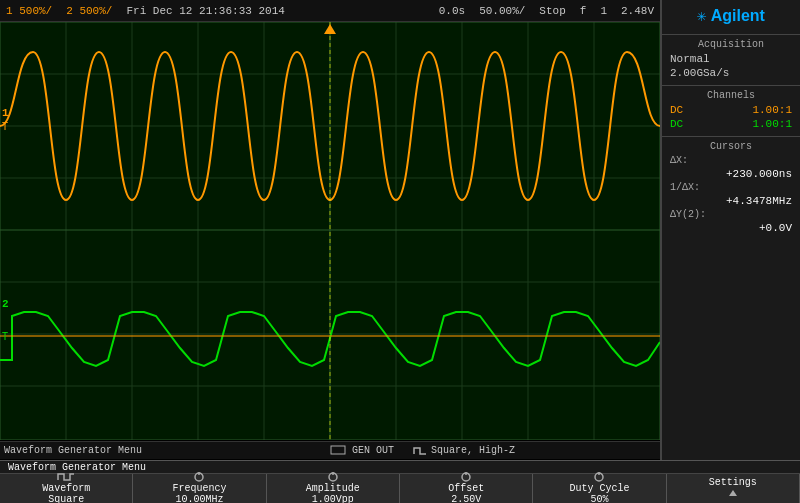 The height and width of the screenshot is (503, 800). Describe the element at coordinates (73, 450) in the screenshot. I see `wfg-menu-text: Waveform Generator Menu` at that location.